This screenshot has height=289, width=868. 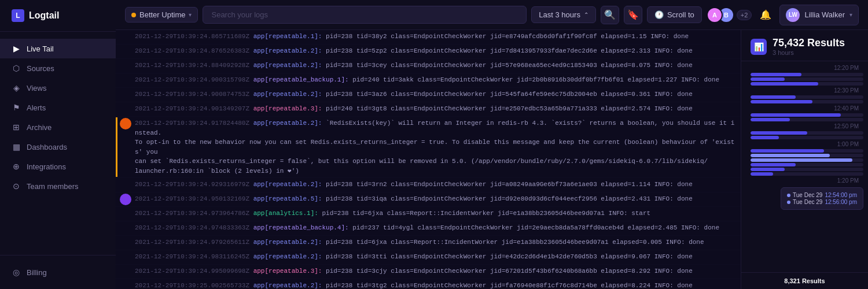 I want to click on results-panel: 📊 75,432 Results 3 hours 12:20 PM12:30 P…, so click(x=804, y=160).